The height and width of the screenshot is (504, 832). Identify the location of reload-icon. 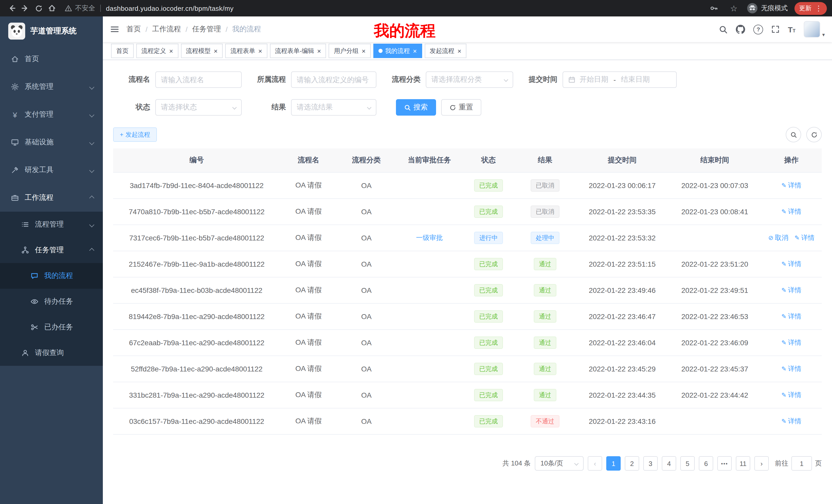
(38, 8).